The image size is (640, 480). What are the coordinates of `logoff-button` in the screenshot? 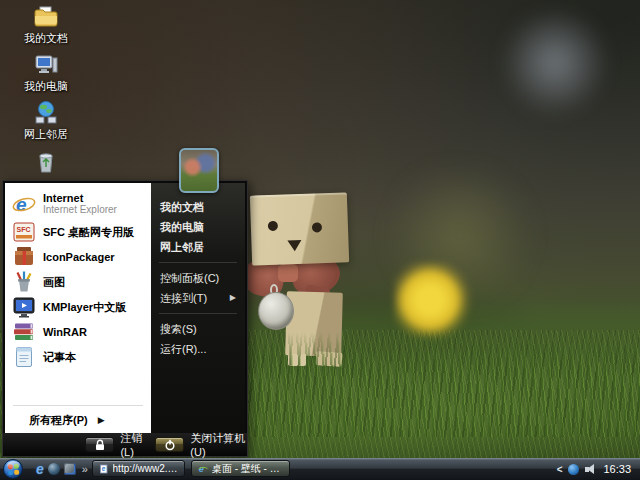 It's located at (100, 444).